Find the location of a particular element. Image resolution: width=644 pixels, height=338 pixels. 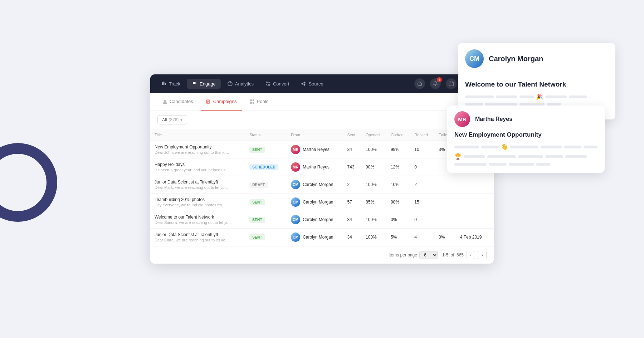

track-icon is located at coordinates (164, 84).